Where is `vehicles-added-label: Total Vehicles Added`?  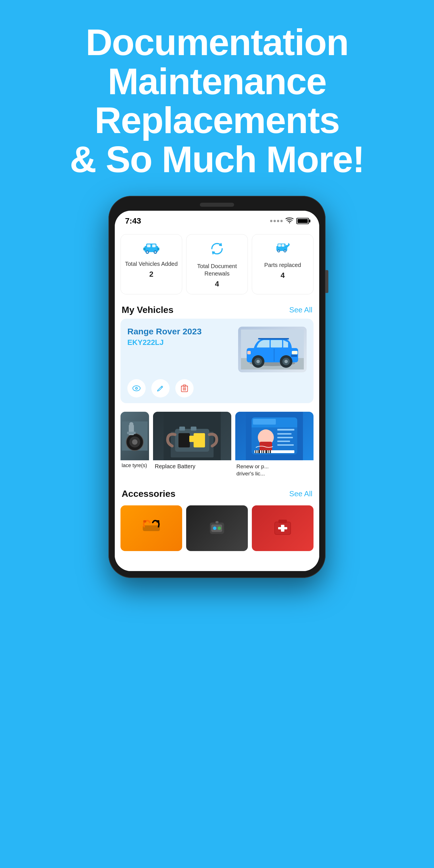 vehicles-added-label: Total Vehicles Added is located at coordinates (152, 264).